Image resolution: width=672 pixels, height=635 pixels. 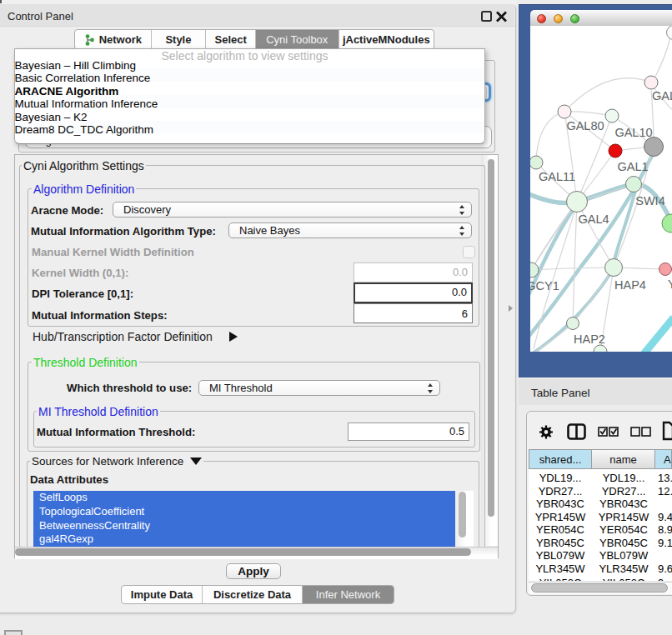 I want to click on svg-text: GCY1, so click(x=545, y=286).